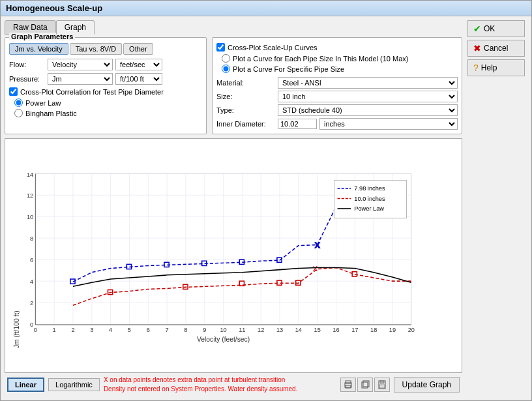 This screenshot has height=401, width=532. I want to click on flow-select: Velocity, so click(80, 65).